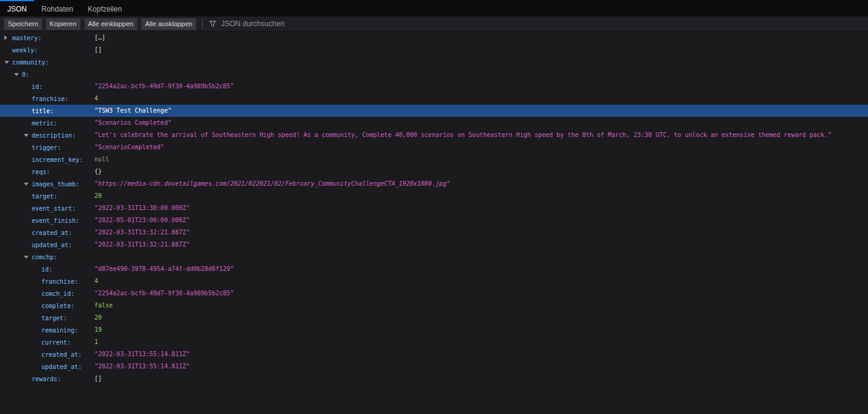 This screenshot has width=868, height=414. What do you see at coordinates (434, 269) in the screenshot?
I see `tree-row-id: id:"d87ee490-3978-4954-a74f-dd0b28d6f129…` at bounding box center [434, 269].